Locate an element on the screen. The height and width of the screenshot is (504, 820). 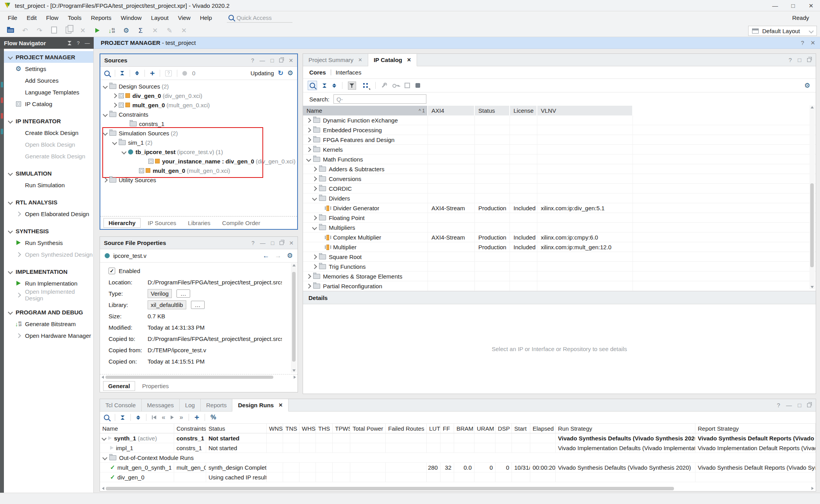
report-sigma-icon: Σ is located at coordinates (141, 30).